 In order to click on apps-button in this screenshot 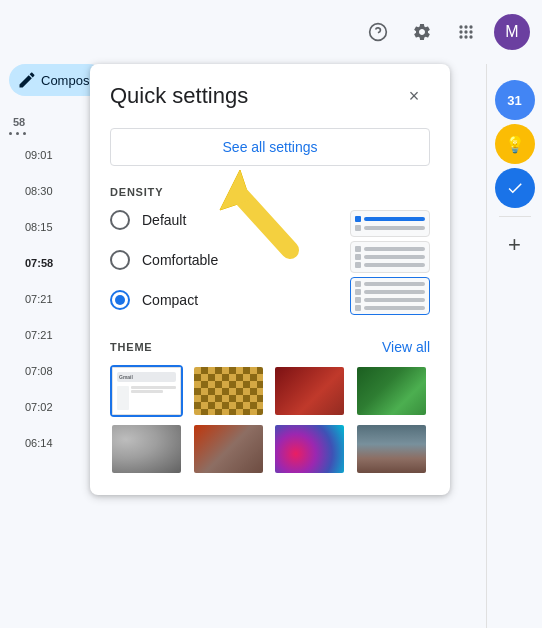, I will do `click(466, 32)`.